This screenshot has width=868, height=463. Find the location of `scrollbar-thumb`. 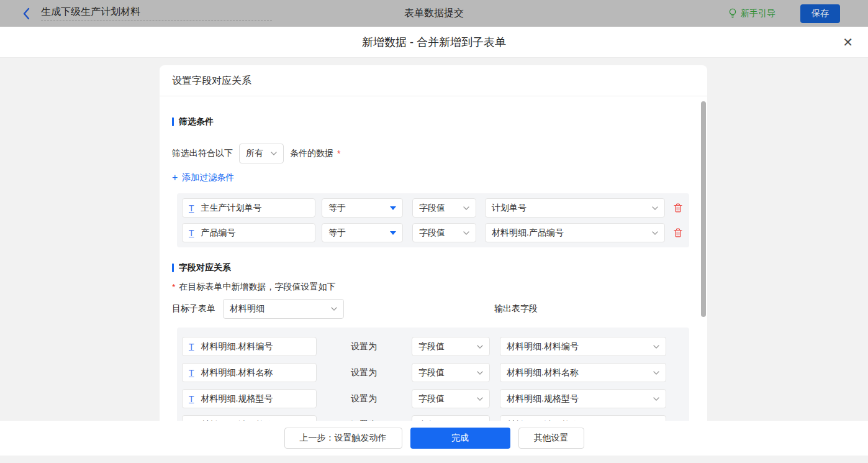

scrollbar-thumb is located at coordinates (703, 209).